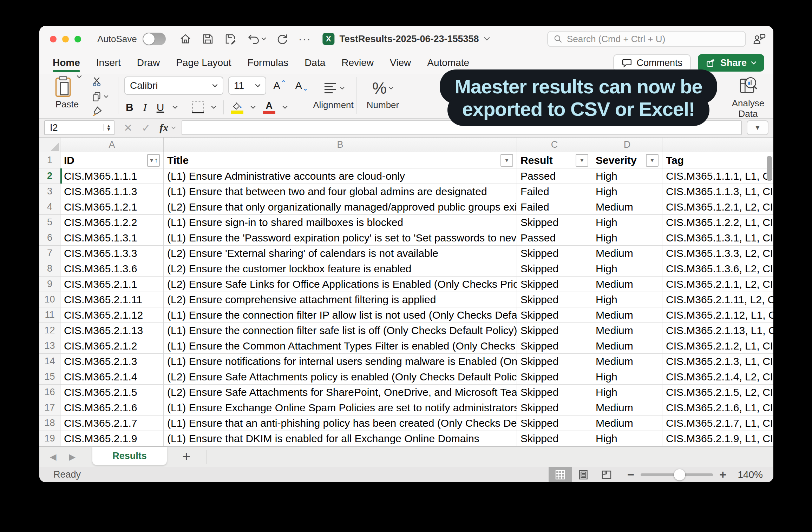  What do you see at coordinates (718, 423) in the screenshot?
I see `cell-tag: CIS.M365.2.1.7, L1, CIS E5` at bounding box center [718, 423].